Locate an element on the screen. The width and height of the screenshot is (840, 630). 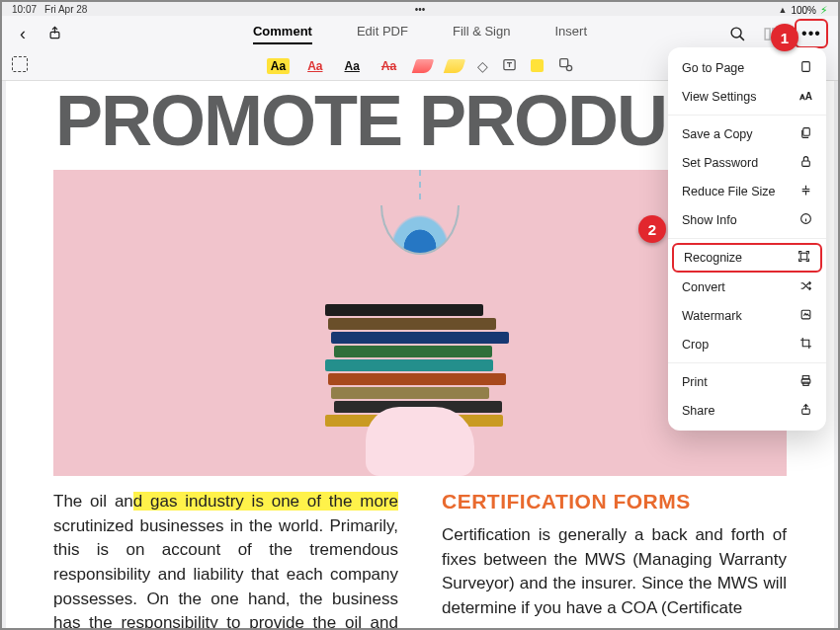
menu-watermark: Watermark is located at coordinates (747, 316).